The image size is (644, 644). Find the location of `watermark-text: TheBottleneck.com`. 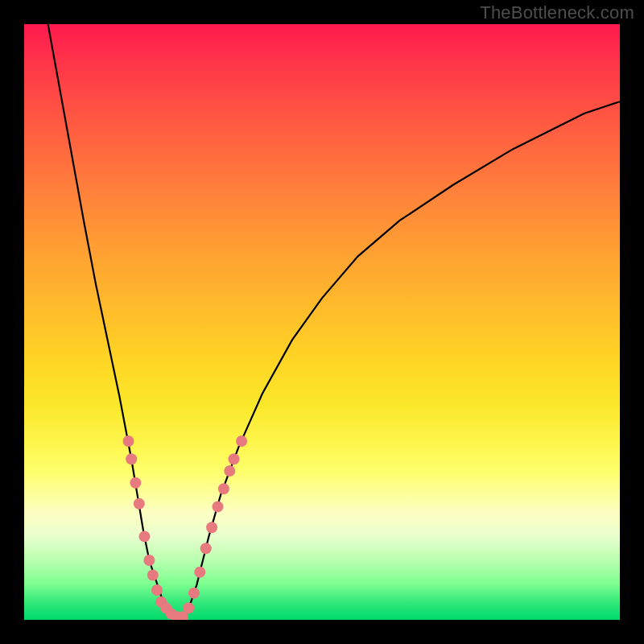

watermark-text: TheBottleneck.com is located at coordinates (557, 13).